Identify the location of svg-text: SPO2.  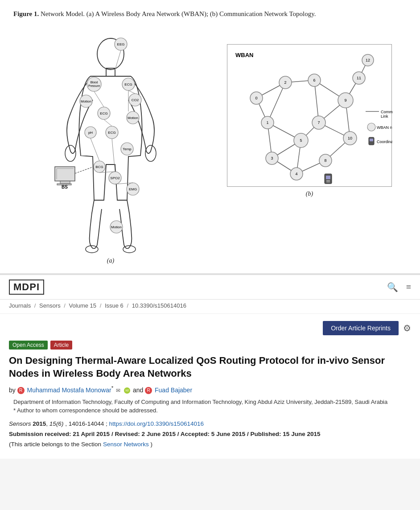
(115, 177).